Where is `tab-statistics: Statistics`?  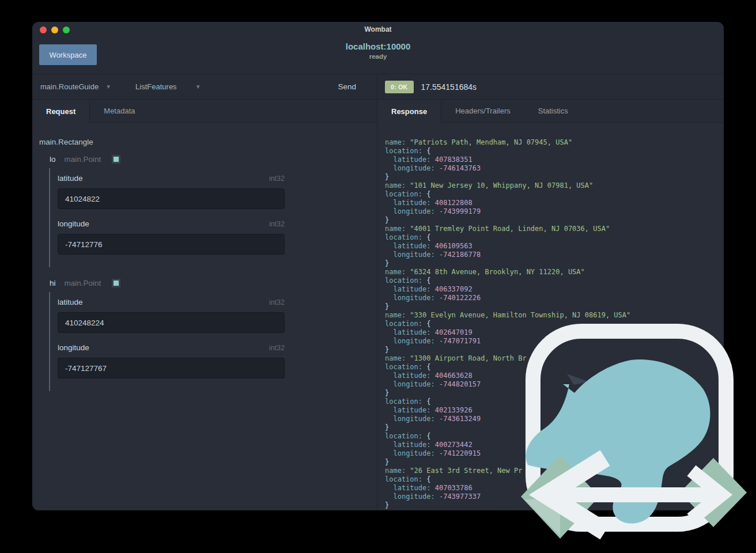 tab-statistics: Statistics is located at coordinates (553, 111).